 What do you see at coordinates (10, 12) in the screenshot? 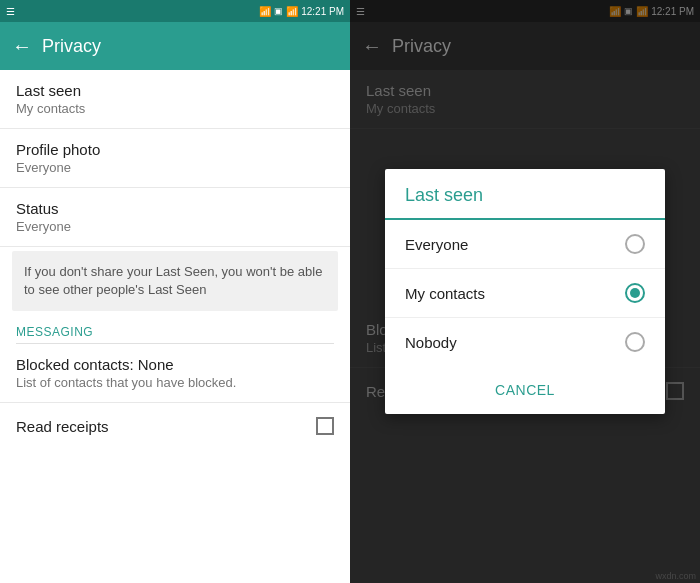
I see `menu-icon: ☰` at bounding box center [10, 12].